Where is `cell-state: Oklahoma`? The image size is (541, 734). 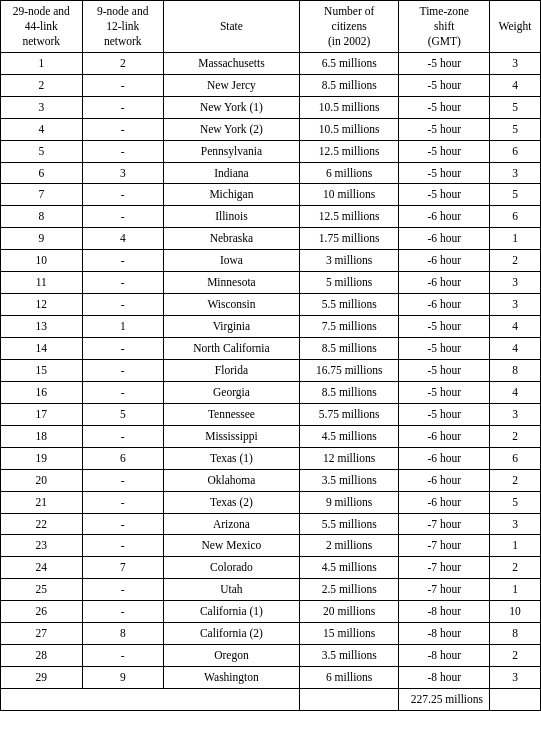
cell-state: Oklahoma is located at coordinates (232, 480).